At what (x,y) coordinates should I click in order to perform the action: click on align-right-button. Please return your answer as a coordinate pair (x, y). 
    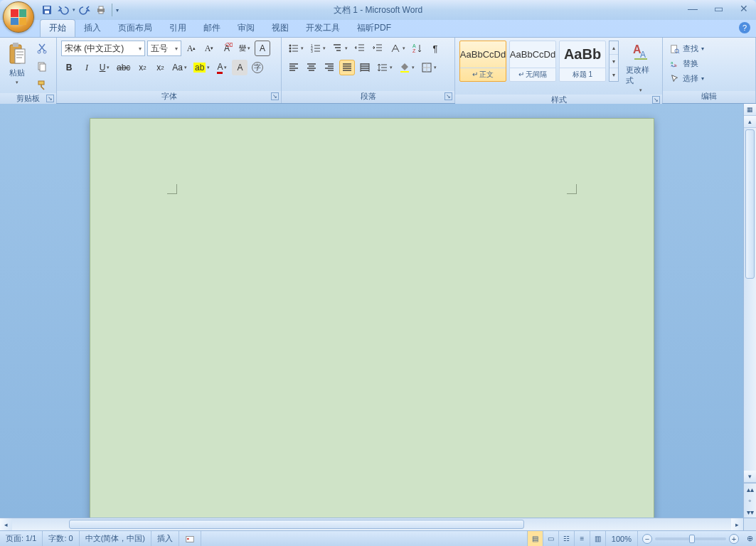
    Looking at the image, I should click on (329, 68).